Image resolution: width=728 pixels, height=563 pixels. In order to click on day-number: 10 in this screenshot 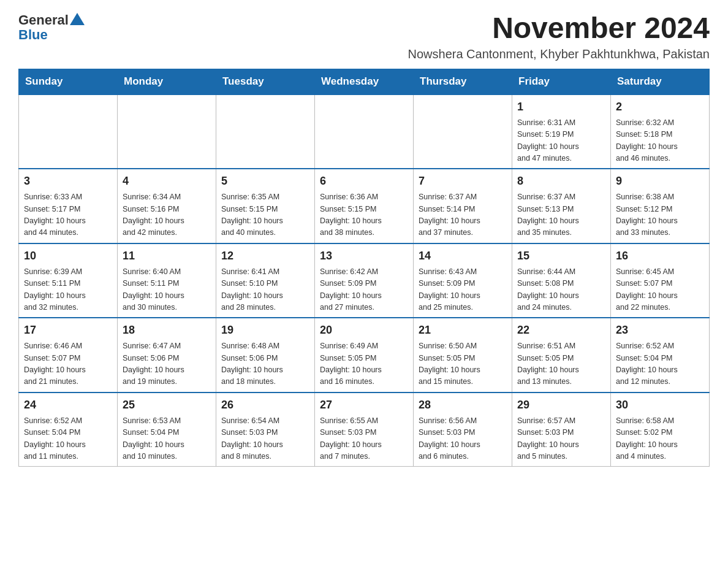, I will do `click(68, 256)`.